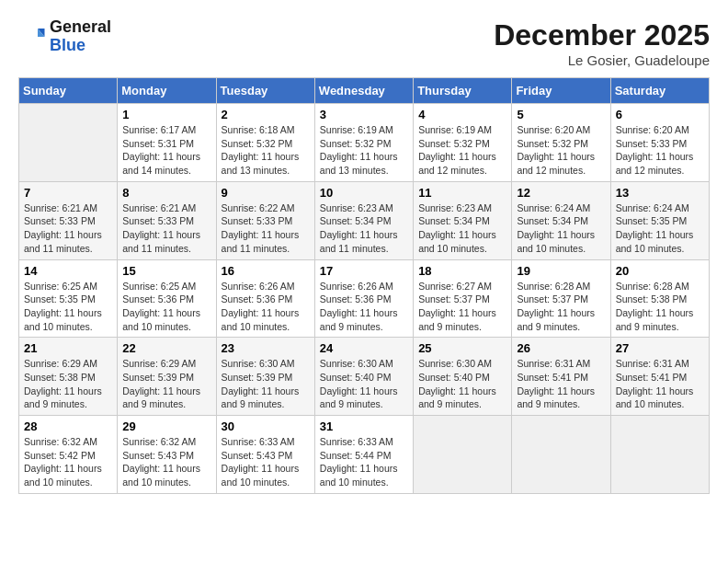  Describe the element at coordinates (364, 462) in the screenshot. I see `day-info: Sunrise: 6:33 AMSunset: 5:44 PMDaylight:…` at that location.